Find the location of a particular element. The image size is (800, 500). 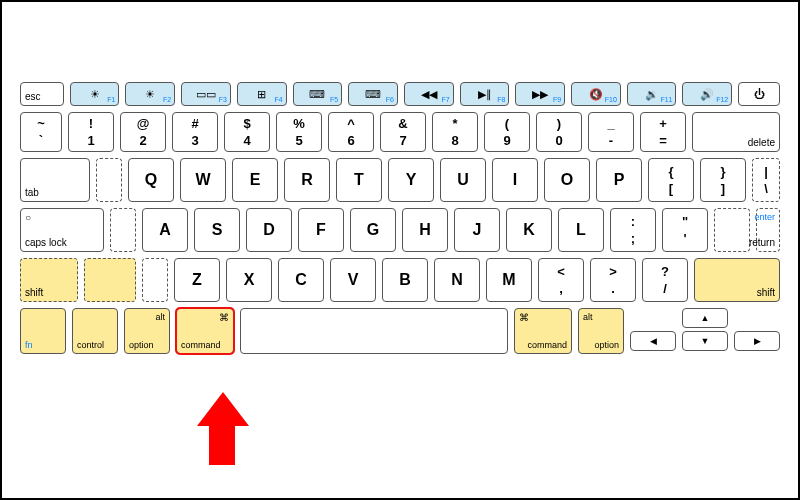

key-slash: ?/ is located at coordinates (665, 280).